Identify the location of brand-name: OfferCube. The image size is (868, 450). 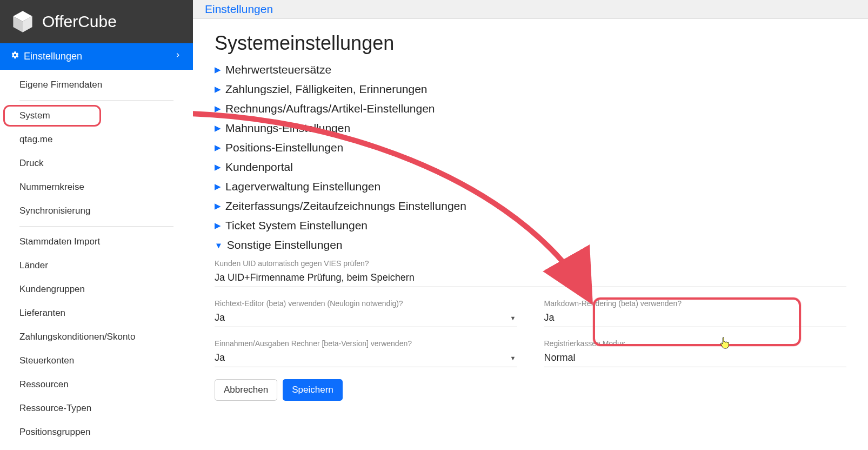
(79, 22).